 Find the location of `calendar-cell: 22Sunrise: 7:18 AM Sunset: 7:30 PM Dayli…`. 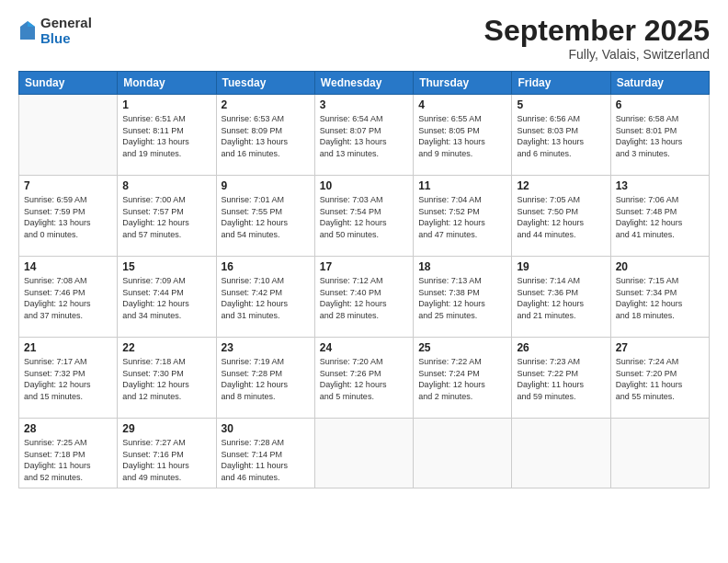

calendar-cell: 22Sunrise: 7:18 AM Sunset: 7:30 PM Dayli… is located at coordinates (167, 378).